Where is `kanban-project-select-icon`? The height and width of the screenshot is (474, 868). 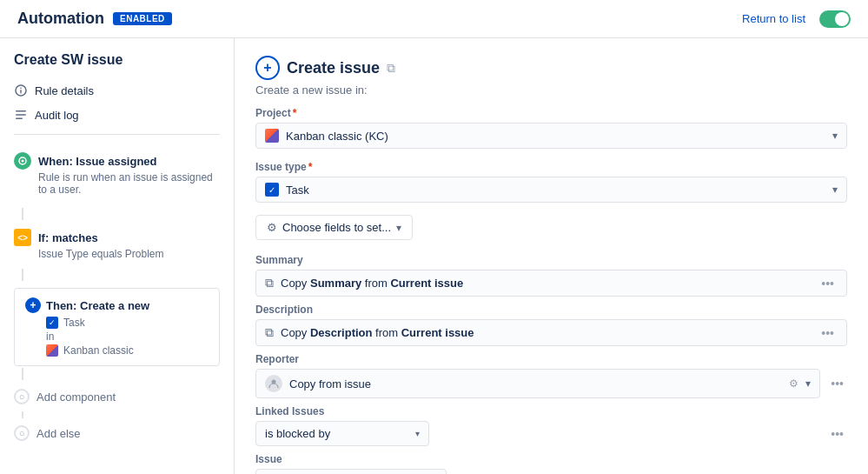
kanban-project-select-icon is located at coordinates (272, 136).